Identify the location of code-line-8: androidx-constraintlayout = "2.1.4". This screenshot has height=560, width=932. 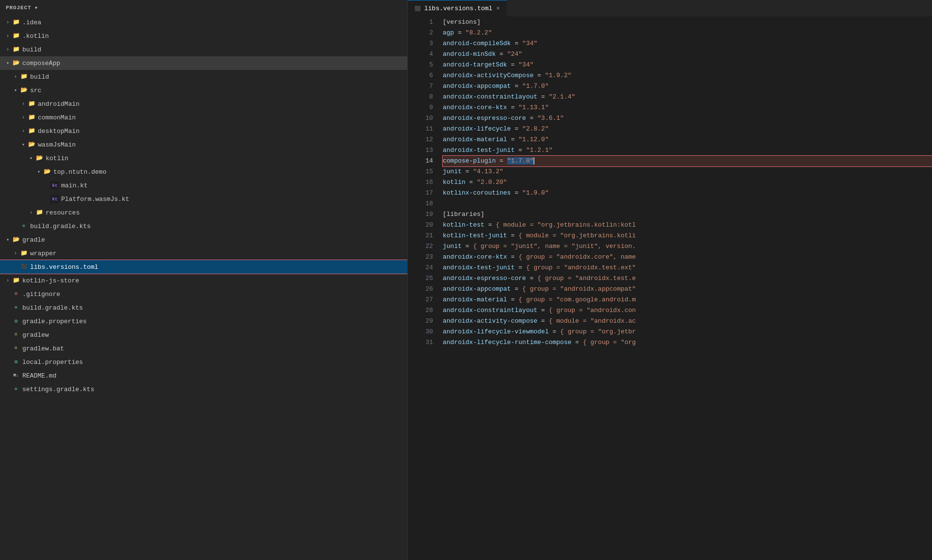
(687, 97).